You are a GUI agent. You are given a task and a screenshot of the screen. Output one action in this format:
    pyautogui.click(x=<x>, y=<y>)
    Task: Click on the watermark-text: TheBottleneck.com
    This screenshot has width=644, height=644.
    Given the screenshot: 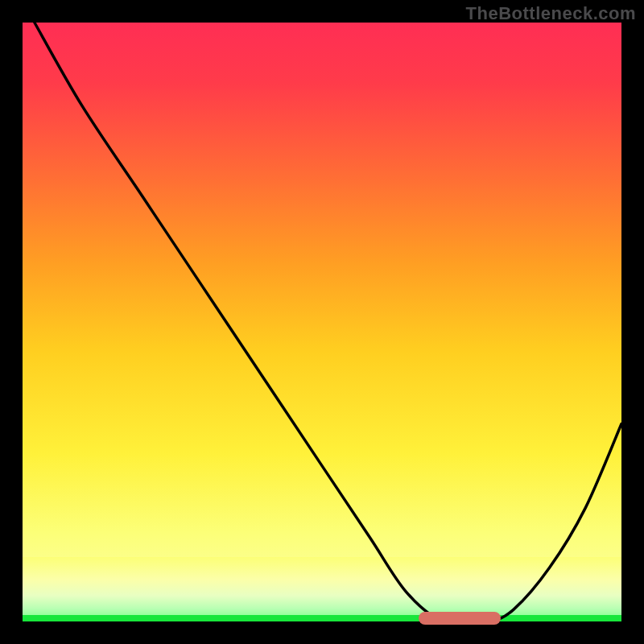 What is the action you would take?
    pyautogui.click(x=551, y=14)
    